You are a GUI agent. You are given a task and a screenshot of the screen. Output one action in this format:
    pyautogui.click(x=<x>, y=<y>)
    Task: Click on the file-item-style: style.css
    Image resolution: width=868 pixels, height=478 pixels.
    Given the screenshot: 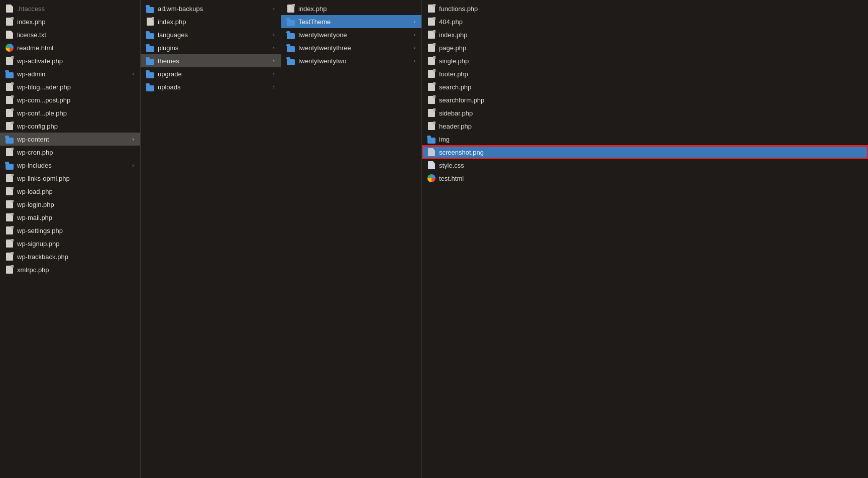 What is the action you would take?
    pyautogui.click(x=645, y=165)
    